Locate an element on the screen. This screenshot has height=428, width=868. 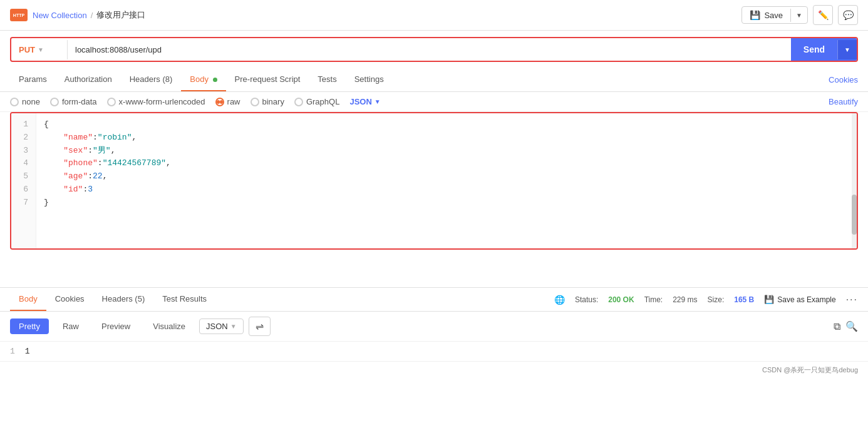
edit-button: ✏️ is located at coordinates (823, 15).